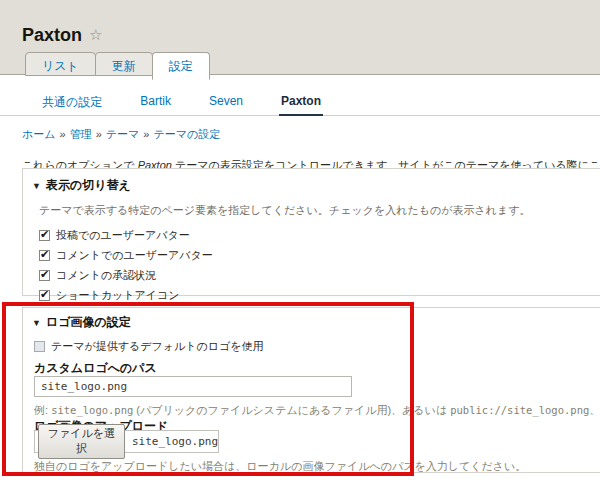 Image resolution: width=600 pixels, height=482 pixels. Describe the element at coordinates (88, 185) in the screenshot. I see `display-toggle-legend-text: 表示の切り替え` at that location.